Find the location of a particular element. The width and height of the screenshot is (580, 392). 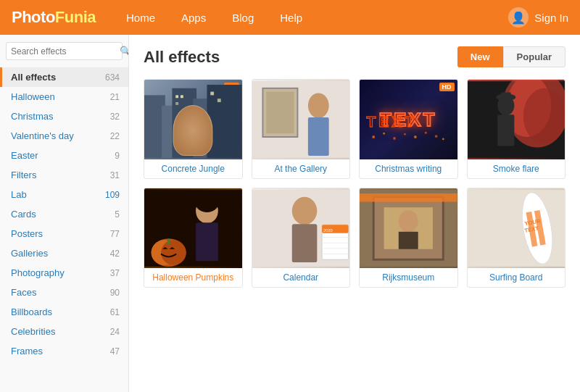

nav-apps: Apps is located at coordinates (194, 17).